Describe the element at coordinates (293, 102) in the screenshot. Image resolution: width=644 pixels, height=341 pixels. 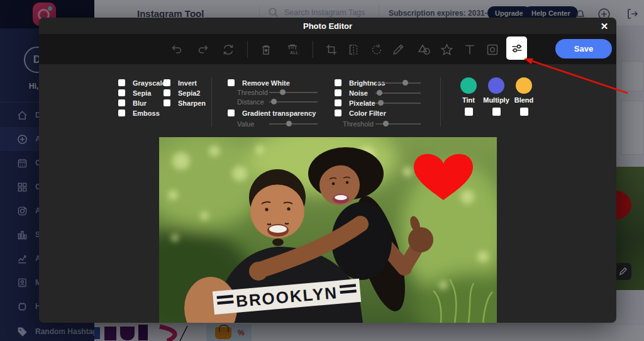
I see `remove-white-distance-slider` at that location.